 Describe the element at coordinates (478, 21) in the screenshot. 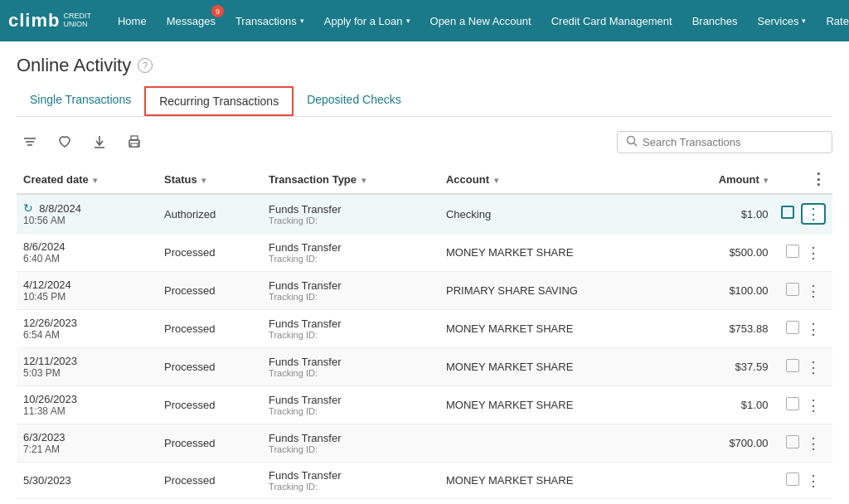

I see `nav-items: Home Messages 9 Transactions ▾ Apply for…` at that location.